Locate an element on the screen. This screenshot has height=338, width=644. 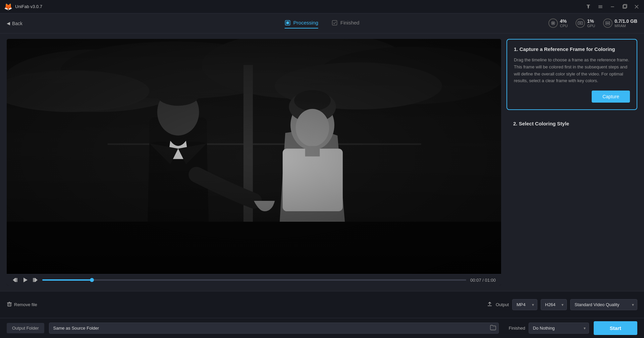
tab-processing: Processing is located at coordinates (302, 23).